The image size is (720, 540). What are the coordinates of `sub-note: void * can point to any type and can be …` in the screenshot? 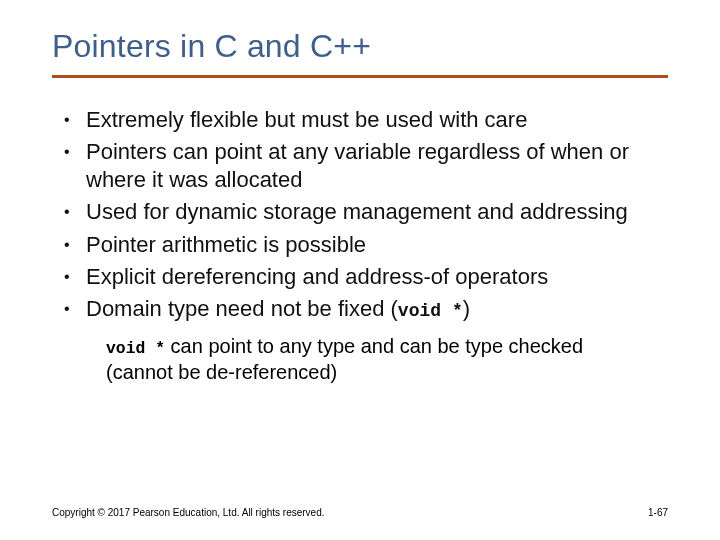 It's located at (376, 359).